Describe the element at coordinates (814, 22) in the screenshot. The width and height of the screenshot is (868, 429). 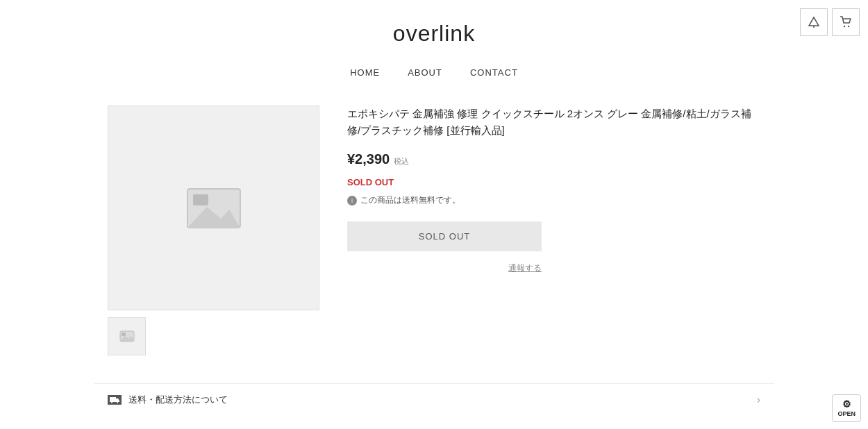
I see `notification-button` at that location.